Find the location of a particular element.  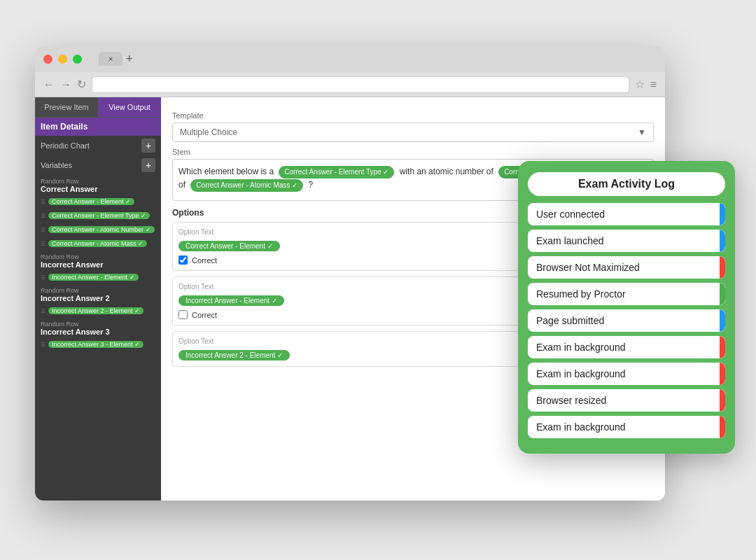

correct-answer-atomic-number-item: ≡ Correct Answer - Atomic Number ✓ is located at coordinates (98, 230).